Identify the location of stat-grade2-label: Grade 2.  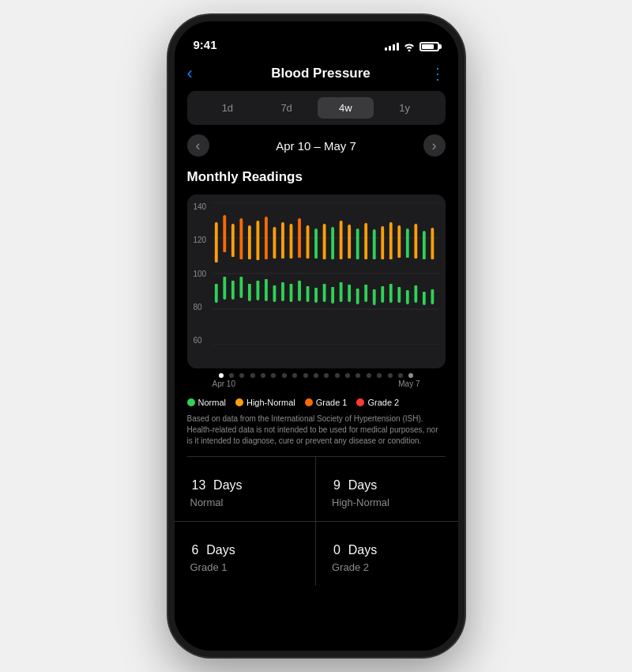
(387, 568).